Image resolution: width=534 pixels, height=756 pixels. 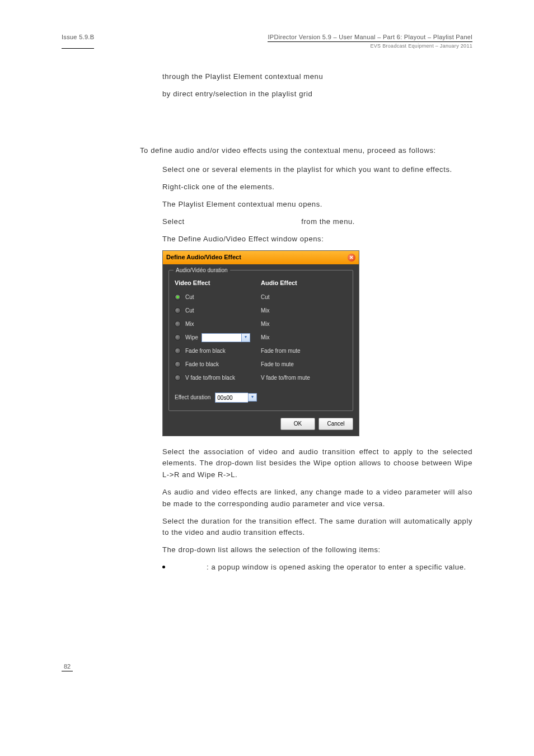 What do you see at coordinates (163, 567) in the screenshot?
I see `bullet-icon` at bounding box center [163, 567].